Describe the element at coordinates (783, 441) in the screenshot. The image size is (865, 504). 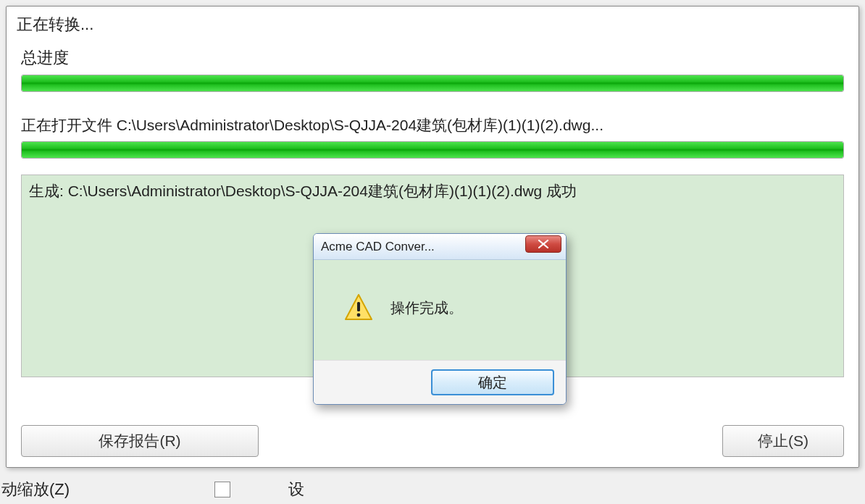
I see `stop-button-label: 停止(S)` at that location.